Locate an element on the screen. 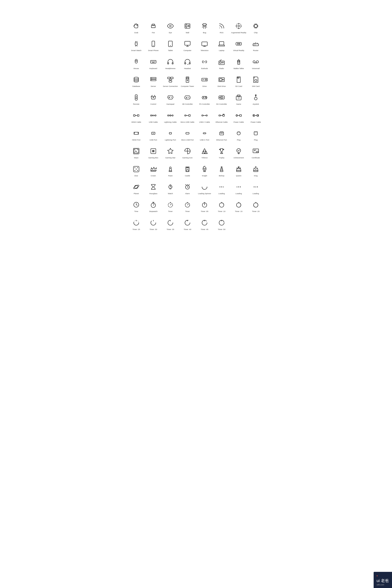  mouse-label: Mouse is located at coordinates (136, 68).